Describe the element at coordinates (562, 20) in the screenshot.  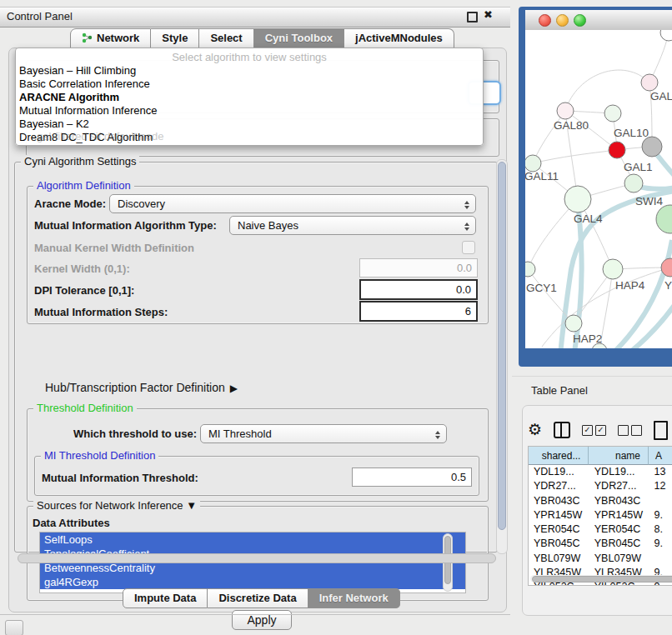
I see `minimize-traffic-icon` at that location.